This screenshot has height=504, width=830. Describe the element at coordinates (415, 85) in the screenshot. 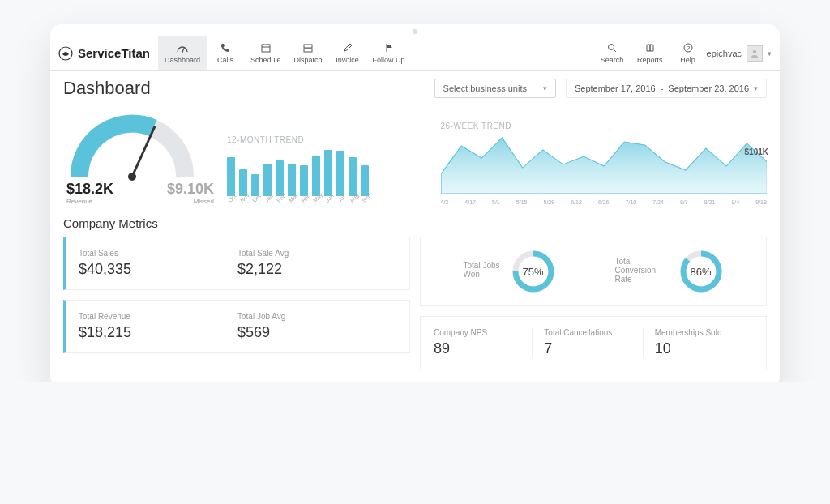

I see `subheader: Dashboard Select business units ▾ Septem…` at that location.